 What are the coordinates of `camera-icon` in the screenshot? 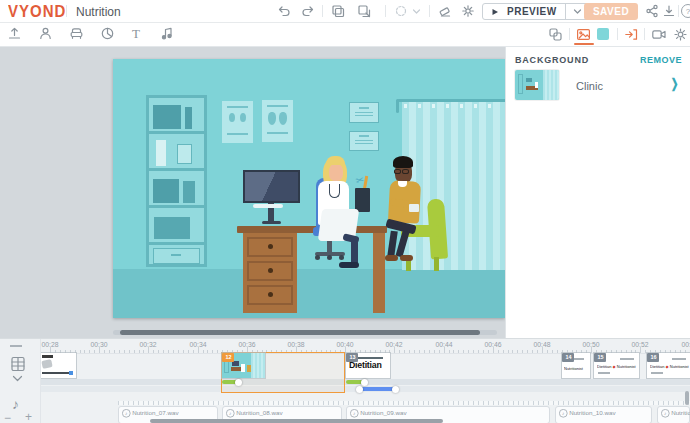 It's located at (659, 34).